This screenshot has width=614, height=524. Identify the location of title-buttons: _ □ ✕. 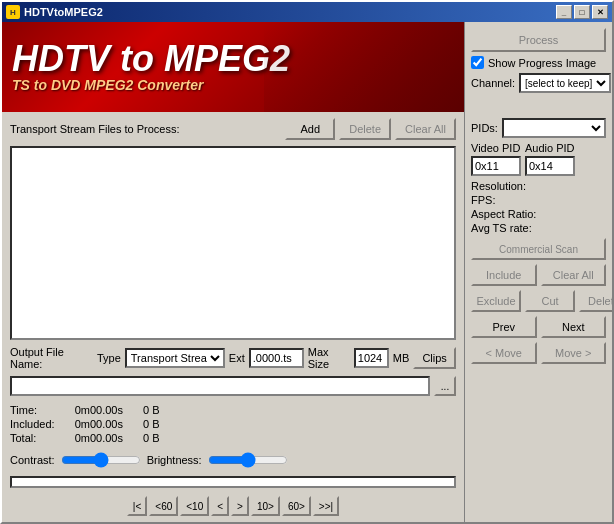
(582, 12).